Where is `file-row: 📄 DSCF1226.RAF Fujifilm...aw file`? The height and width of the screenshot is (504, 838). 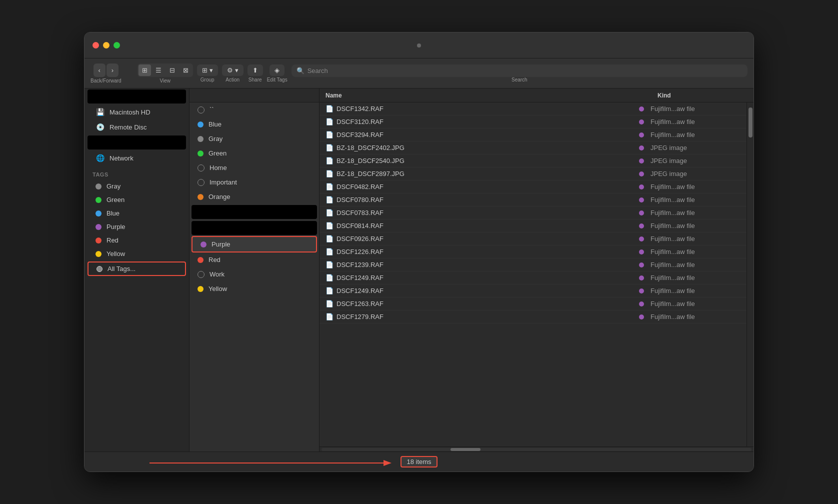
file-row: 📄 DSCF1226.RAF Fujifilm...aw file is located at coordinates (533, 252).